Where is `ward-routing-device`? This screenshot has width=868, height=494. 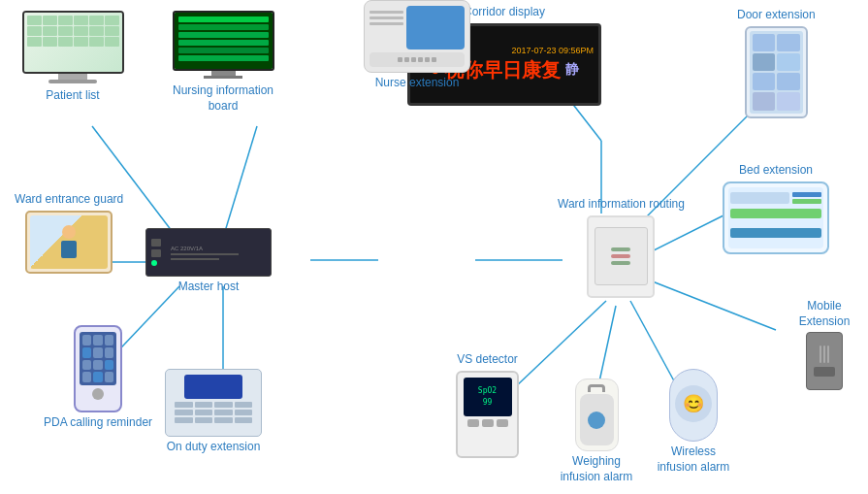 ward-routing-device is located at coordinates (621, 256).